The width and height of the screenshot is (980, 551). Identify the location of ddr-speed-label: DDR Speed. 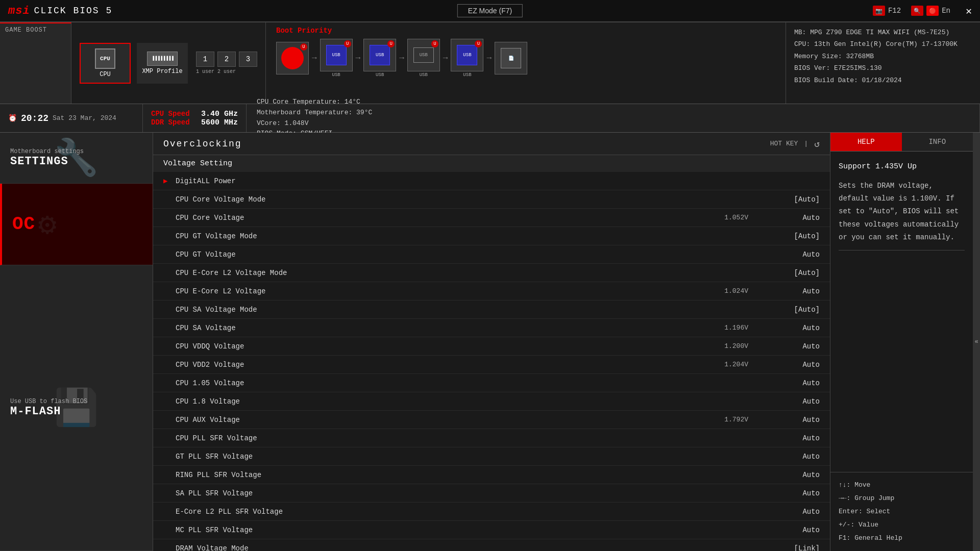
(174, 122).